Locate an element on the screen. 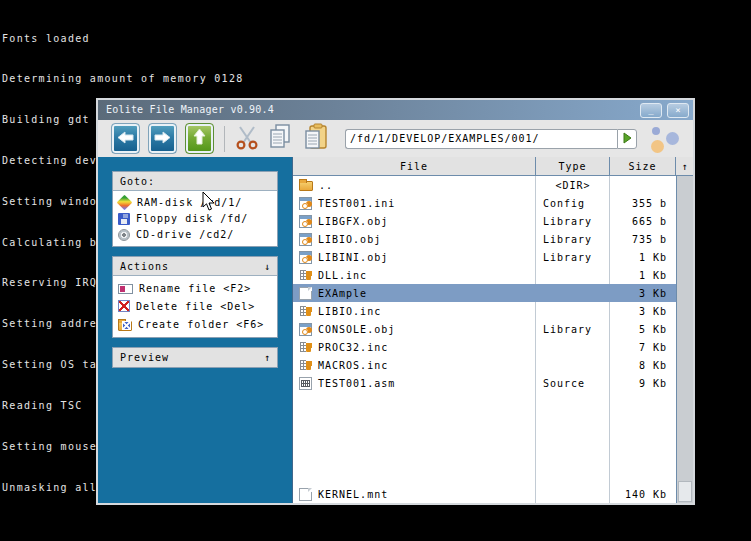 The height and width of the screenshot is (541, 751). file-name: .. is located at coordinates (326, 186).